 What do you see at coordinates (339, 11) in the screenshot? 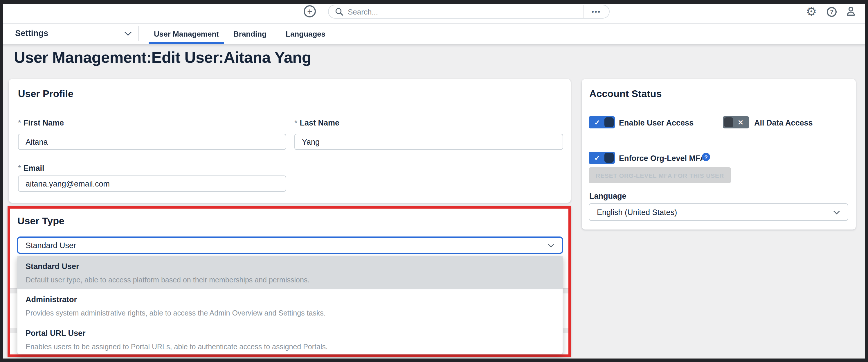
I see `search-icon` at bounding box center [339, 11].